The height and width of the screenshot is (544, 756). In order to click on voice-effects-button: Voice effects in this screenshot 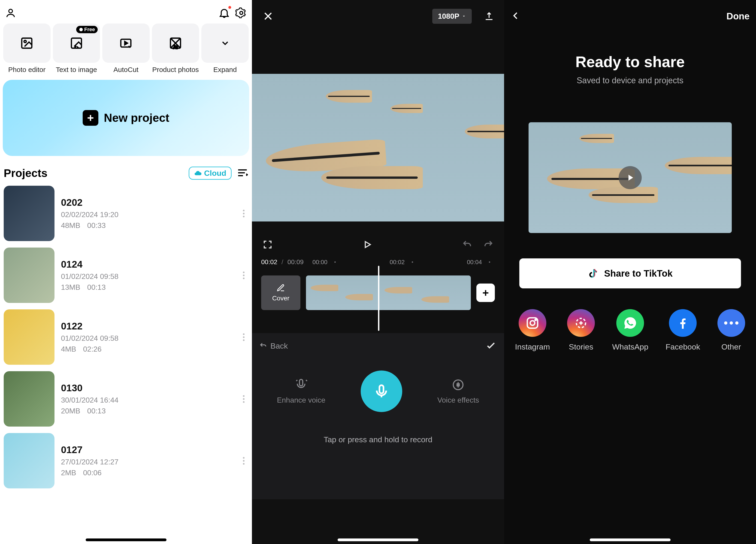, I will do `click(458, 391)`.